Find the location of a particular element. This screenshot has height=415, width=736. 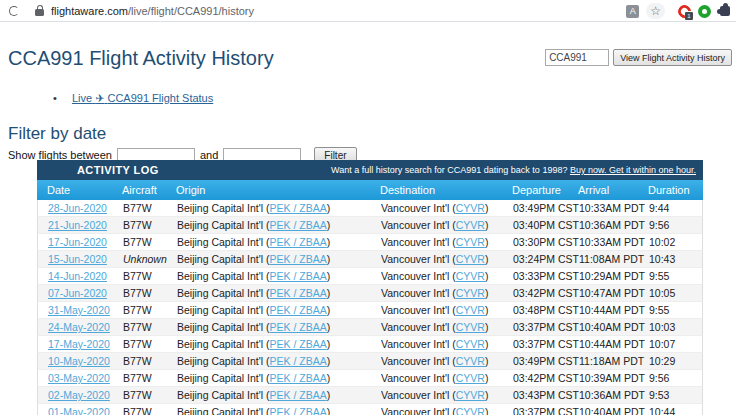

address-bar: flightaware.com/live/flight/CCA991/histo… is located at coordinates (152, 11).